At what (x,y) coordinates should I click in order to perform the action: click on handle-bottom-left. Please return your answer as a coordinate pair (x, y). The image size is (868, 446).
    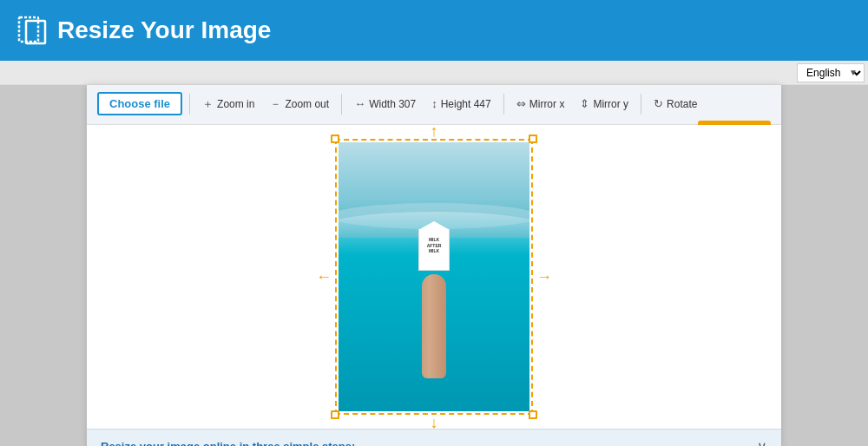
    Looking at the image, I should click on (335, 415).